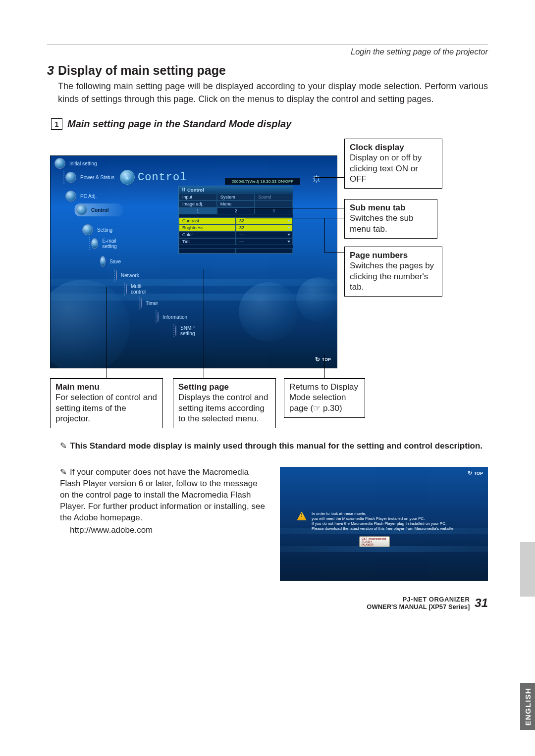  Describe the element at coordinates (383, 521) in the screenshot. I see `warning-text: In order to look at these movie, you wil…` at that location.